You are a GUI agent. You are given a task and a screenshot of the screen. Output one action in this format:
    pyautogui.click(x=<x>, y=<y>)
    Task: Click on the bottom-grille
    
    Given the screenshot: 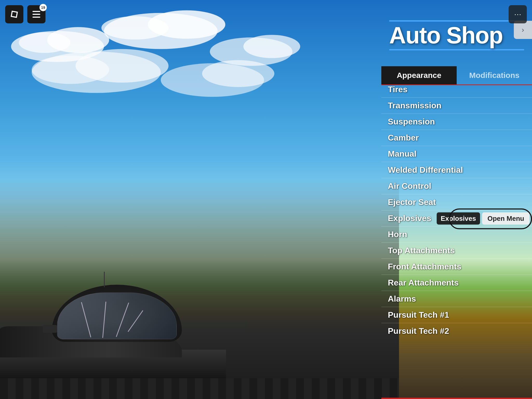 What is the action you would take?
    pyautogui.click(x=200, y=389)
    